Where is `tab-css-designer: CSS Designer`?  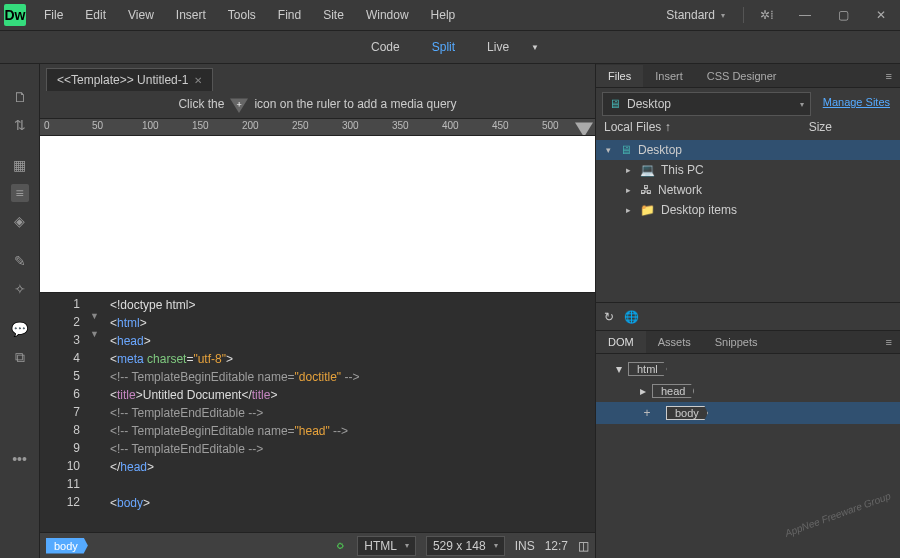
tab-css-designer: CSS Designer is located at coordinates (742, 76).